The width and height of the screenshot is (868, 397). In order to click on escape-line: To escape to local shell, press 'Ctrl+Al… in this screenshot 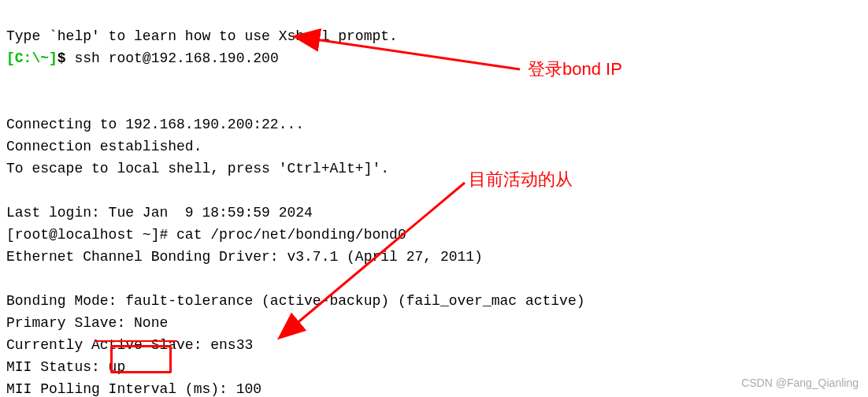, I will do `click(198, 169)`.